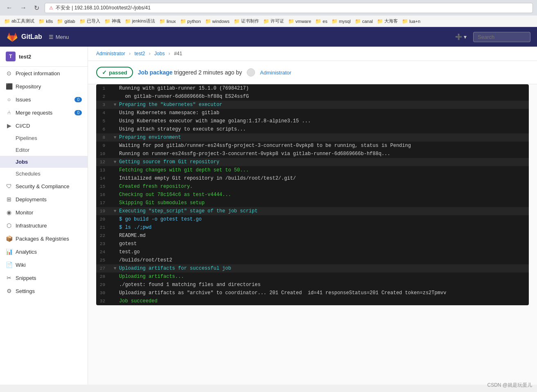 The image size is (537, 392). I want to click on breadcrumb-project: test2, so click(140, 54).